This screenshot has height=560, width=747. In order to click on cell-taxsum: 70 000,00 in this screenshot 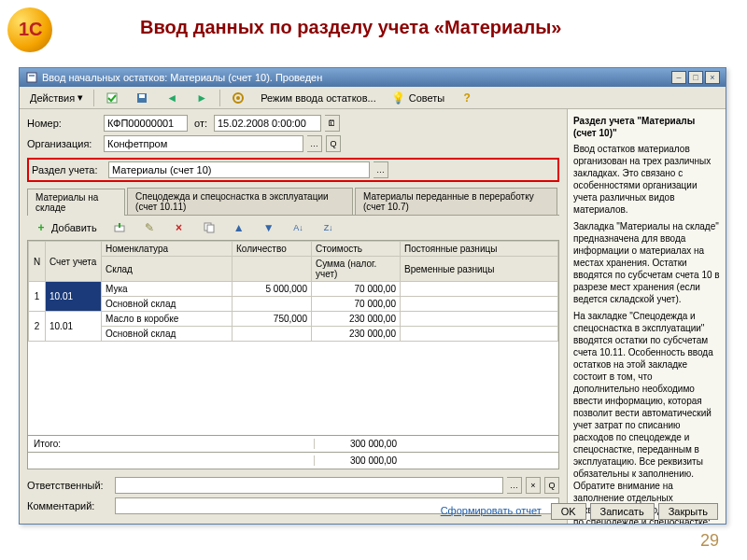, I will do `click(357, 304)`.